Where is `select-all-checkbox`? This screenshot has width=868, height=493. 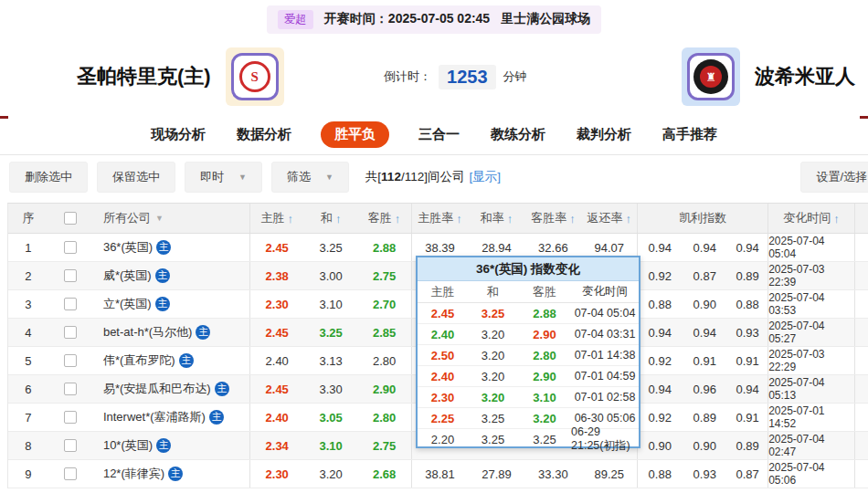
select-all-checkbox is located at coordinates (70, 218).